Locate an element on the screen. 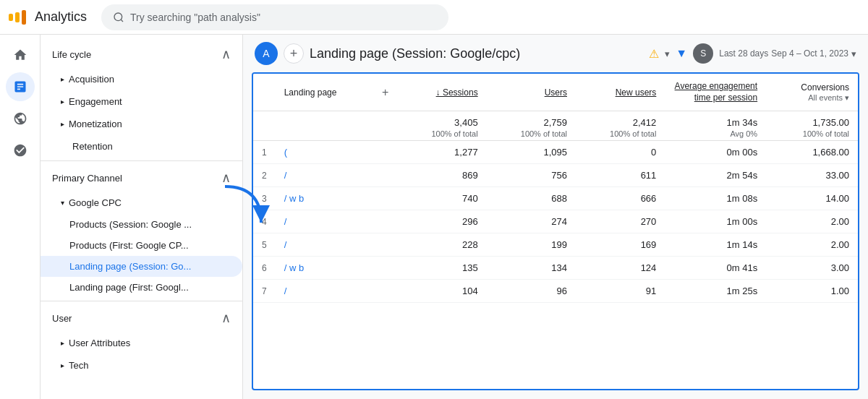 The width and height of the screenshot is (868, 399). row-conversions: 14.00 is located at coordinates (812, 199).